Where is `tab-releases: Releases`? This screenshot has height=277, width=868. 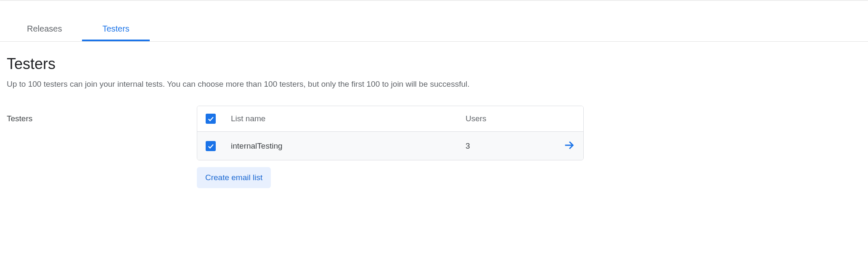 tab-releases: Releases is located at coordinates (45, 29).